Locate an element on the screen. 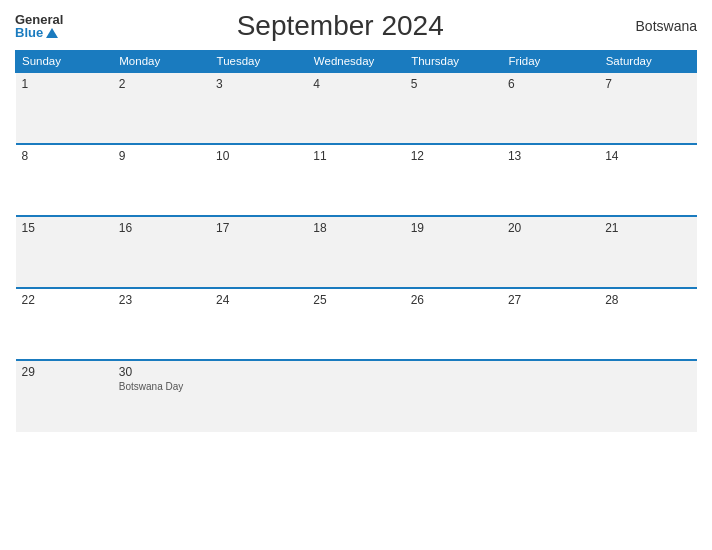 Image resolution: width=712 pixels, height=550 pixels. month-title: September 2024 is located at coordinates (340, 26).